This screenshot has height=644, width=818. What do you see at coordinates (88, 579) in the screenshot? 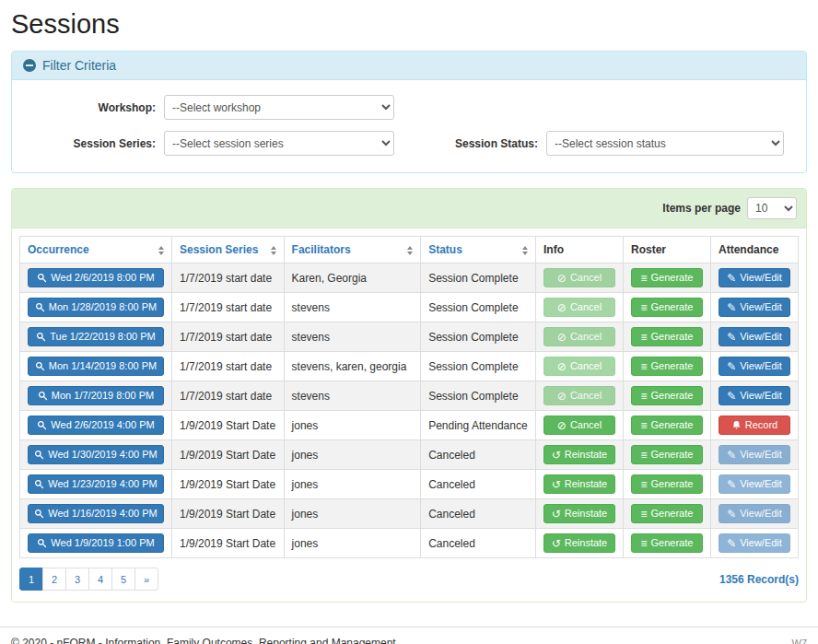
I see `pagination: 12345»` at bounding box center [88, 579].